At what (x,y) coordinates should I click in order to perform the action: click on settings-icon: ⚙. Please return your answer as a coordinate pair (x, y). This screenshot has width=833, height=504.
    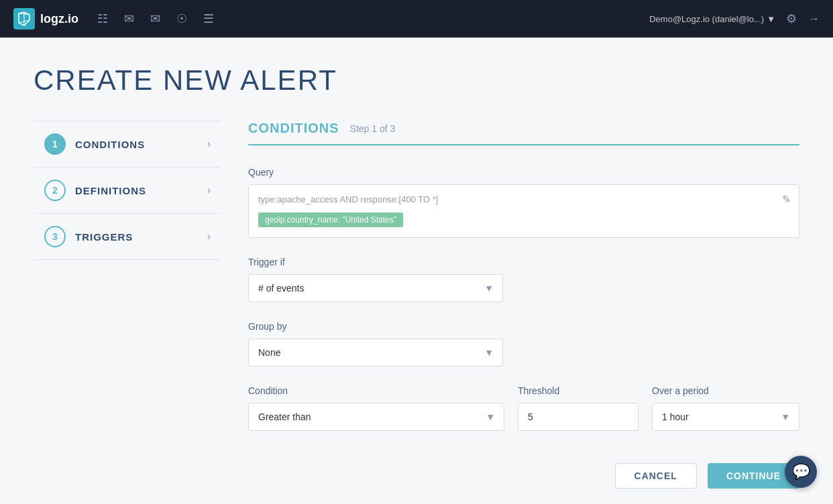
    Looking at the image, I should click on (791, 19).